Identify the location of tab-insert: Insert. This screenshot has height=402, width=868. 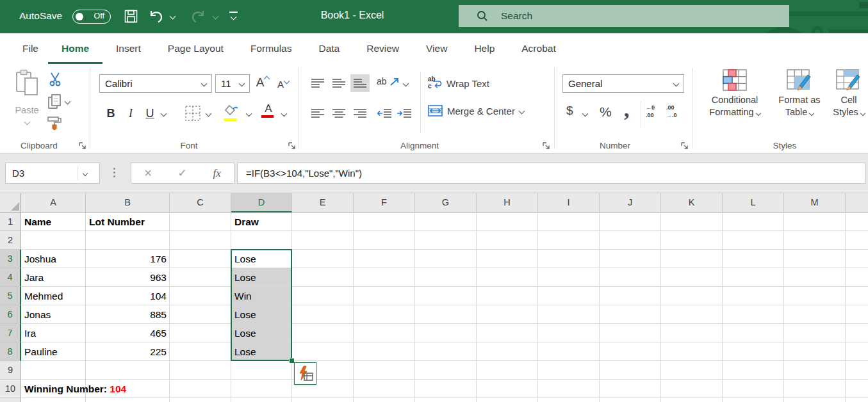
(128, 49).